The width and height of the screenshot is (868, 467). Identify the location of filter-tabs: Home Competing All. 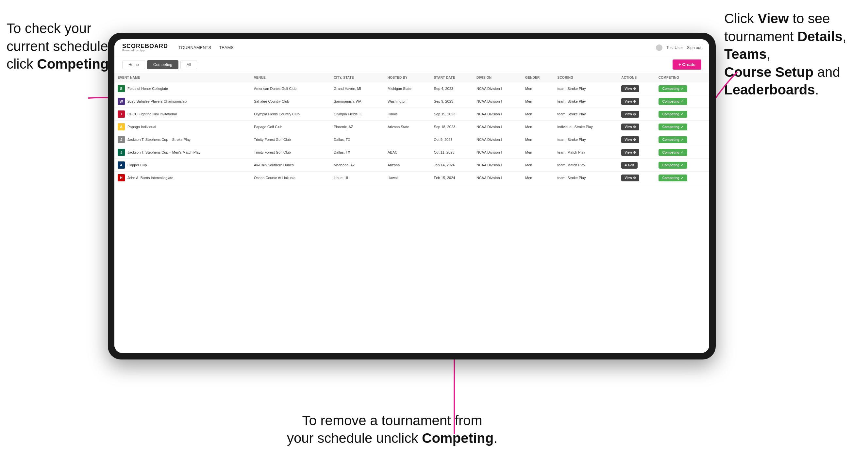
(160, 65).